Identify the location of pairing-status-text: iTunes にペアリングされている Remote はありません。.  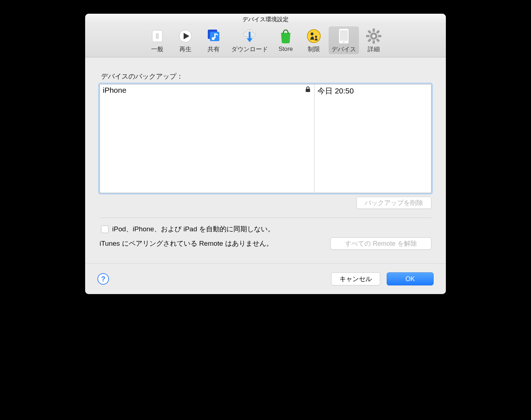
(186, 244).